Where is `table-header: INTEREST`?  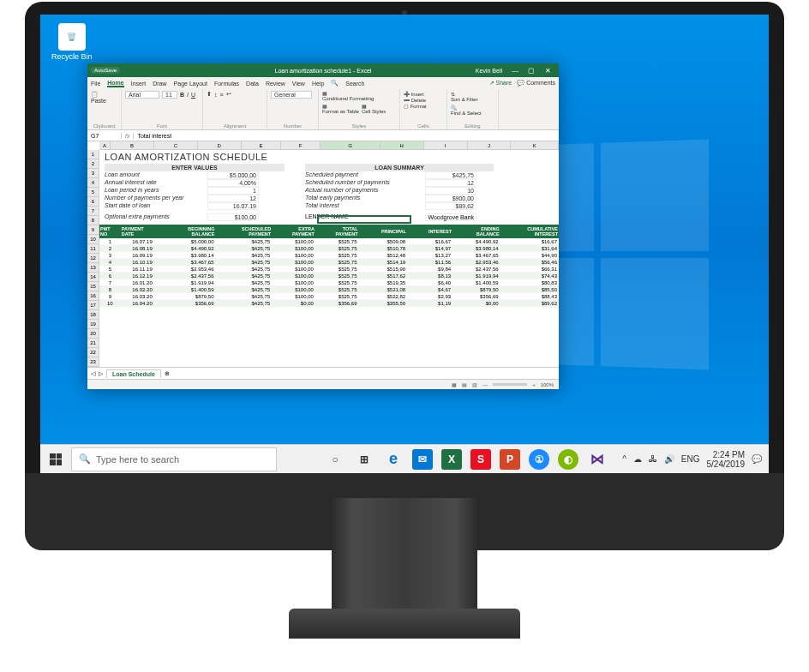
table-header: INTEREST is located at coordinates (430, 231).